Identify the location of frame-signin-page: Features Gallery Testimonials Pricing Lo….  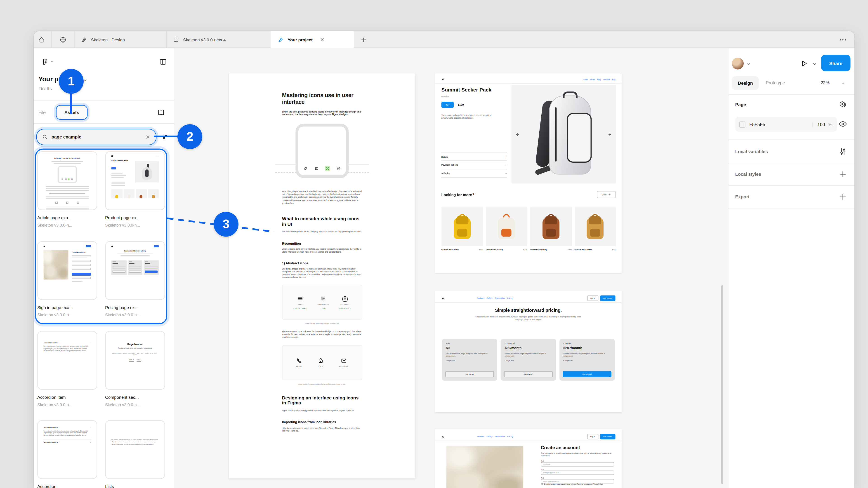
(528, 459).